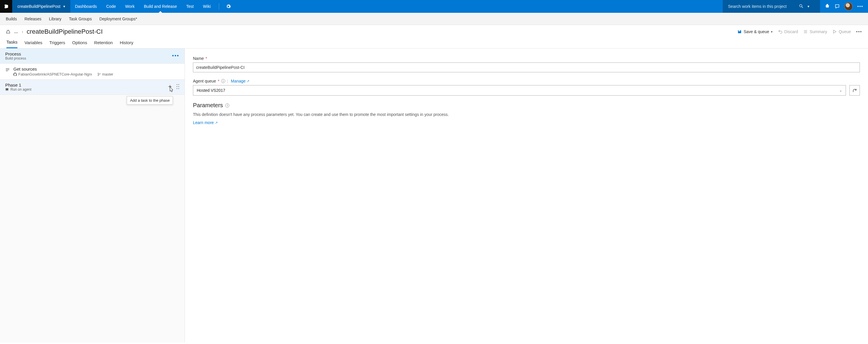  Describe the element at coordinates (118, 19) in the screenshot. I see `subnav-deploymentgroups: Deployment Groups*` at that location.